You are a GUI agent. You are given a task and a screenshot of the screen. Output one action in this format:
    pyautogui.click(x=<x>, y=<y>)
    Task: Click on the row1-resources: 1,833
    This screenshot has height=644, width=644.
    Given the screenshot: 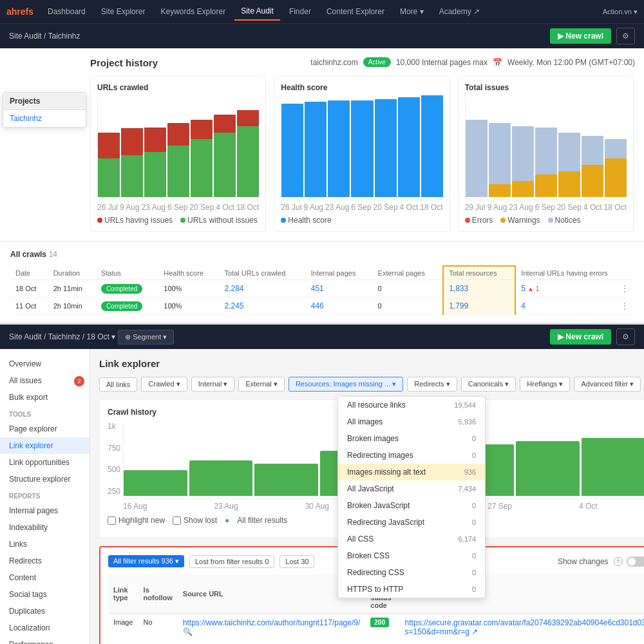 What is the action you would take?
    pyautogui.click(x=479, y=289)
    